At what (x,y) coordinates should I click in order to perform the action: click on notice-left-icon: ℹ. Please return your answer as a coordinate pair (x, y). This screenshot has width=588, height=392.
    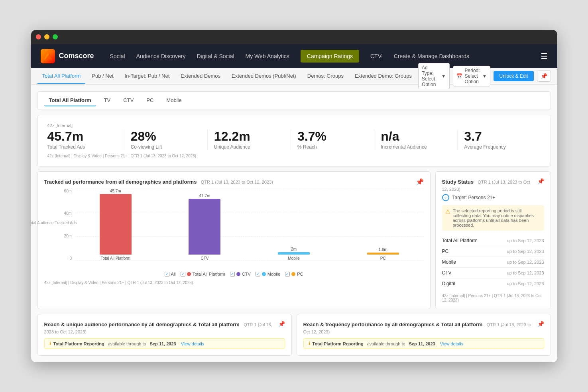
    Looking at the image, I should click on (50, 343).